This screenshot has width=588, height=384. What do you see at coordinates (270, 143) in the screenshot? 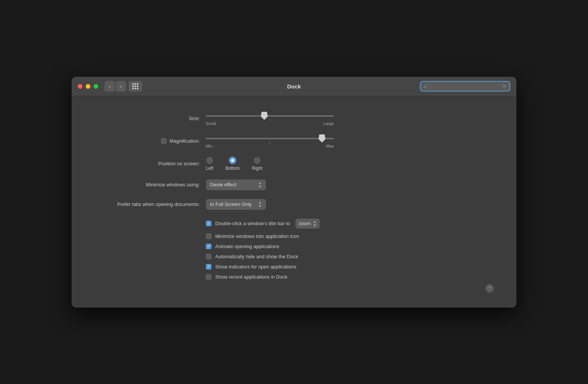
I see `magnification-tick` at bounding box center [270, 143].